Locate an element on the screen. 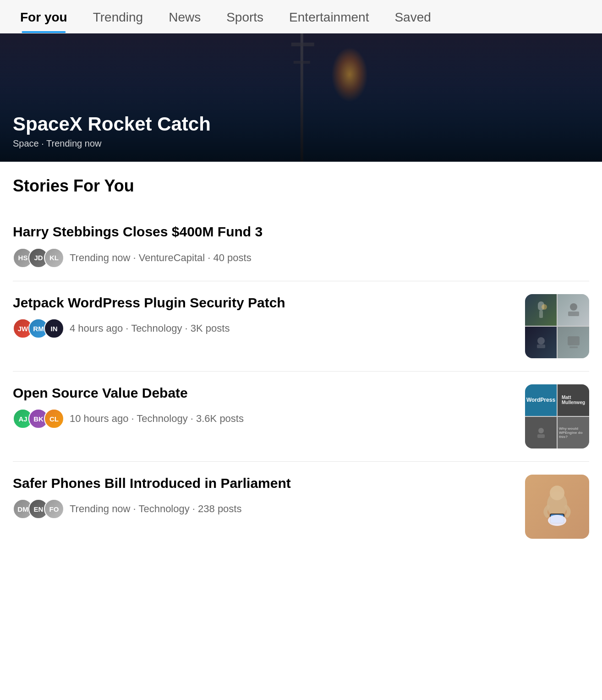  avatar-group: AJBKCL is located at coordinates (38, 419).